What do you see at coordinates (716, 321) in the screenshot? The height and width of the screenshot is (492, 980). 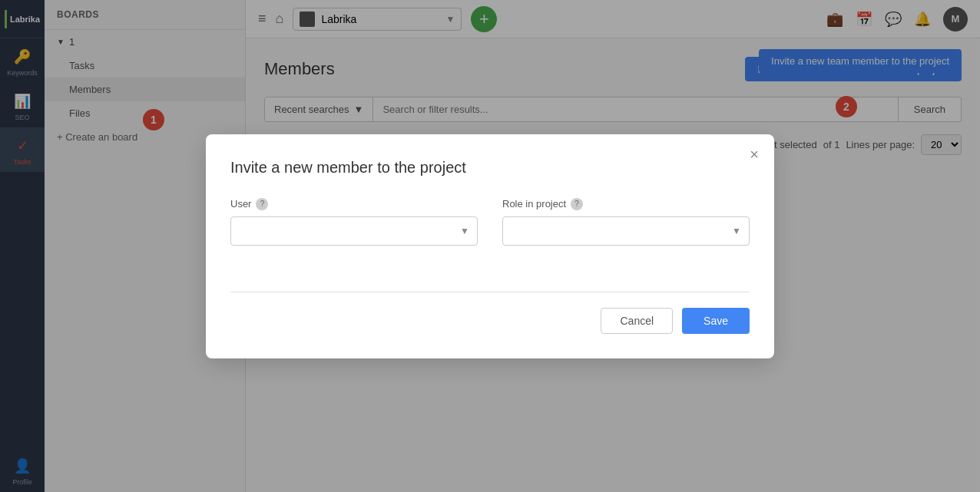 I see `save-button: Save` at bounding box center [716, 321].